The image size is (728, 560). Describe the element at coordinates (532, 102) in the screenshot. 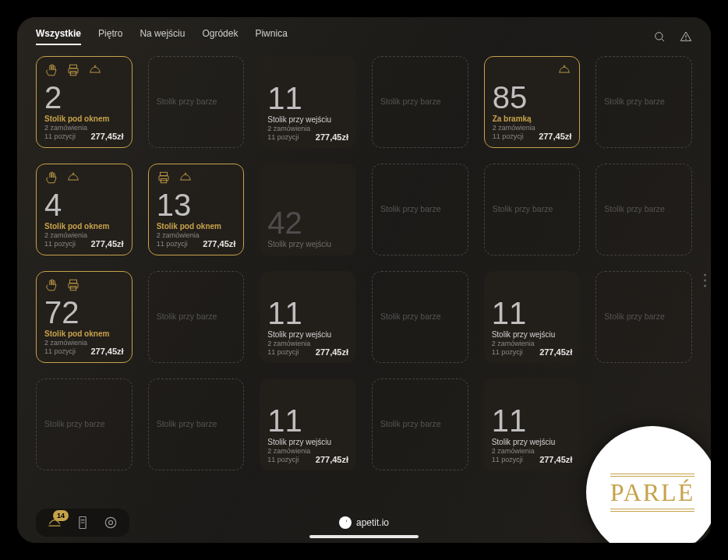

I see `table-card: 85Za bramką2 zamówienia11 pozycji277,45z…` at that location.